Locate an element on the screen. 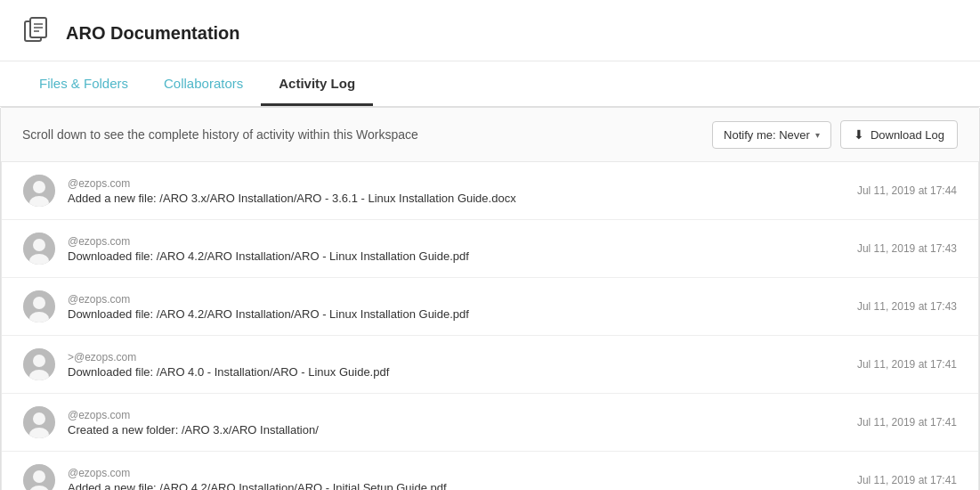 The height and width of the screenshot is (490, 980). app-title: ARO Documentation is located at coordinates (153, 34).